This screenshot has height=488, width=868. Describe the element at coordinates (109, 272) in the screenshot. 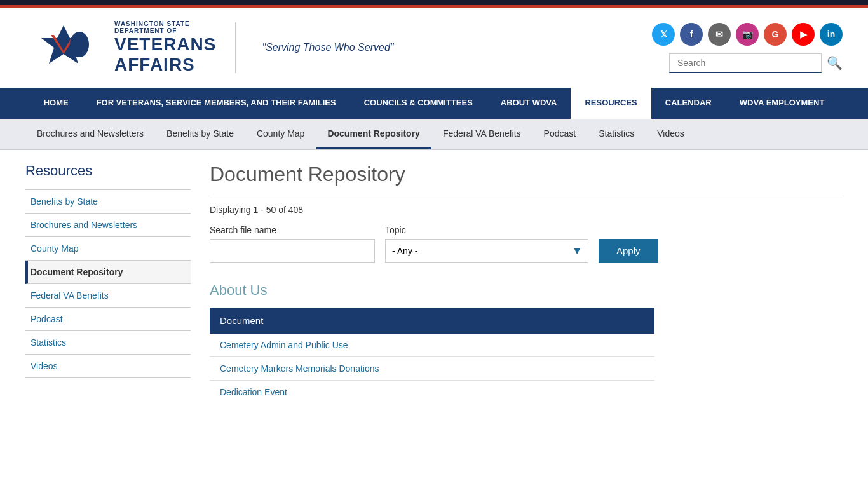

I see `sidebar-link-docs: Document Repository` at that location.